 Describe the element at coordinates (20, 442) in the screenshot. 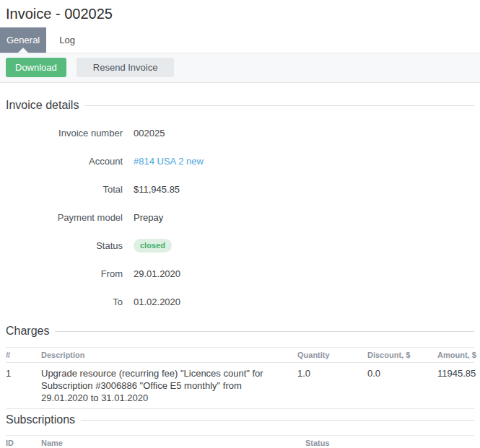

I see `subscriptions-col-id: ID` at that location.